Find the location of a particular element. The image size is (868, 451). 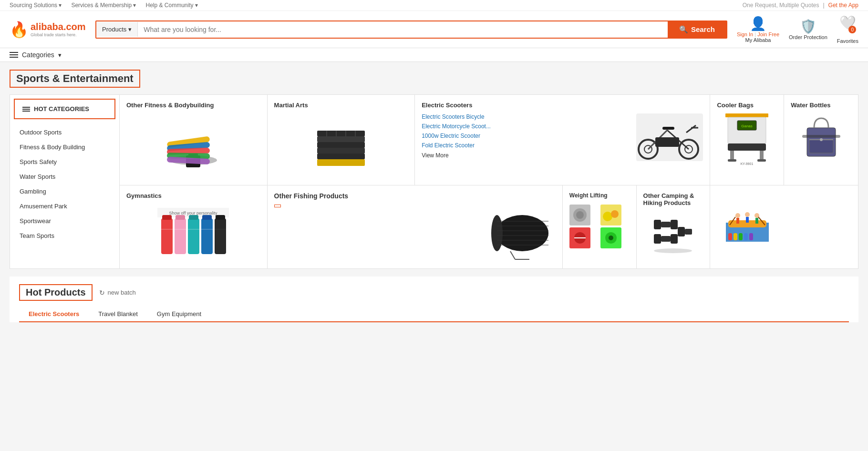

order-protection-area: 🛡️ Order Protection is located at coordinates (808, 30).